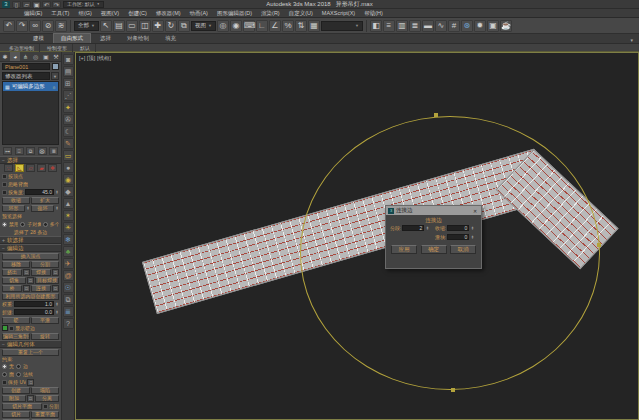  Describe the element at coordinates (20, 168) in the screenshot. I see `edge-subobject-icon: ◺` at that location.